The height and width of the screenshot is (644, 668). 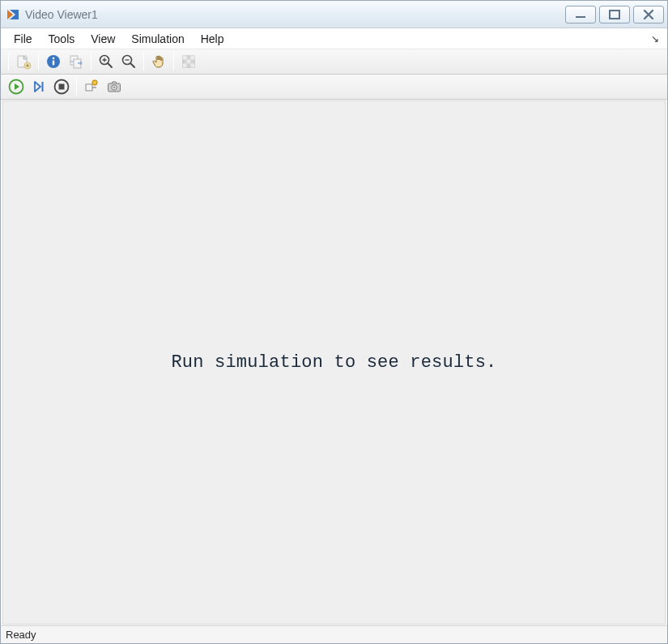 What do you see at coordinates (649, 15) in the screenshot?
I see `close-icon` at bounding box center [649, 15].